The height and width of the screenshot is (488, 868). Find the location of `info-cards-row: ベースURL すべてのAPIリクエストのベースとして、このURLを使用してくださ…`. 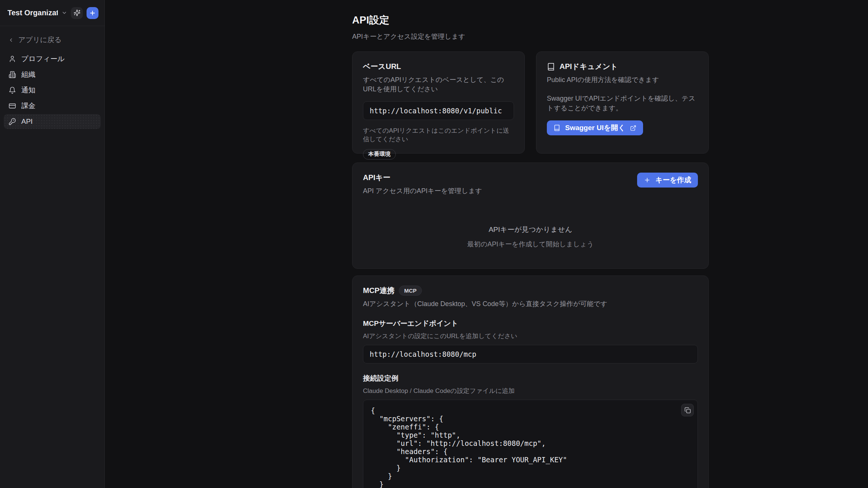

info-cards-row: ベースURL すべてのAPIリクエストのベースとして、このURLを使用してくださ… is located at coordinates (530, 103).